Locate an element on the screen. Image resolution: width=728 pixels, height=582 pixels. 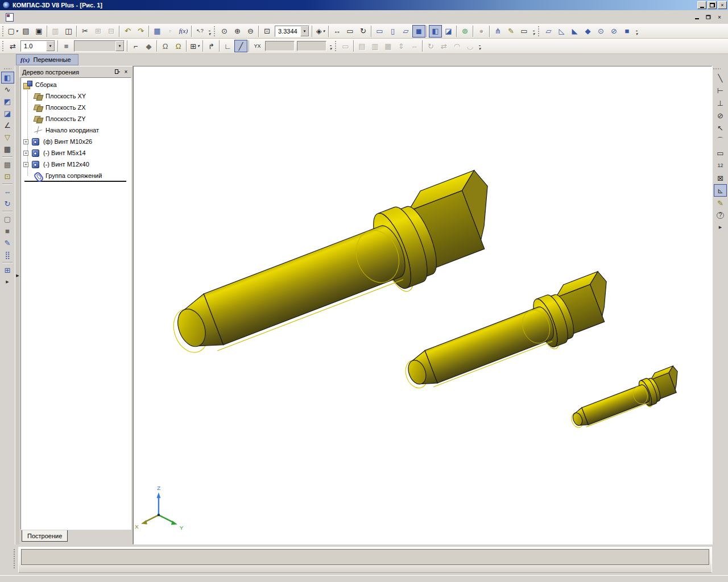
half-tone-button: ◪ is located at coordinates (448, 31).